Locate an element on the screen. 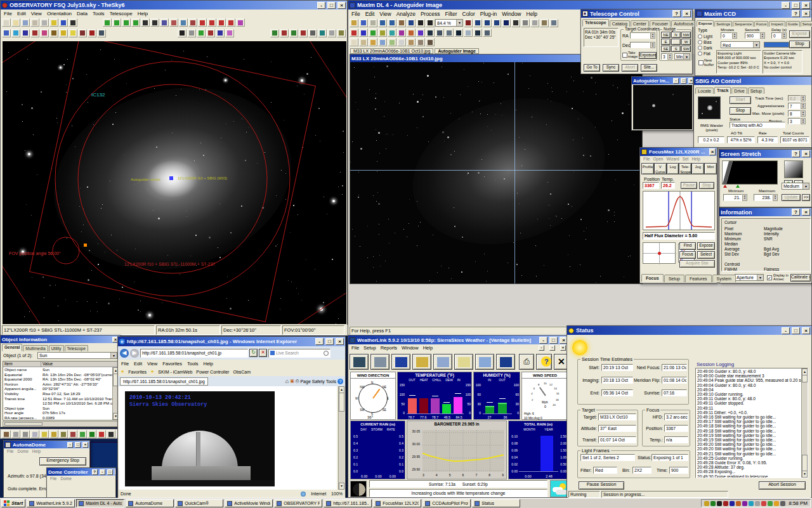  tab: Features is located at coordinates (698, 278).